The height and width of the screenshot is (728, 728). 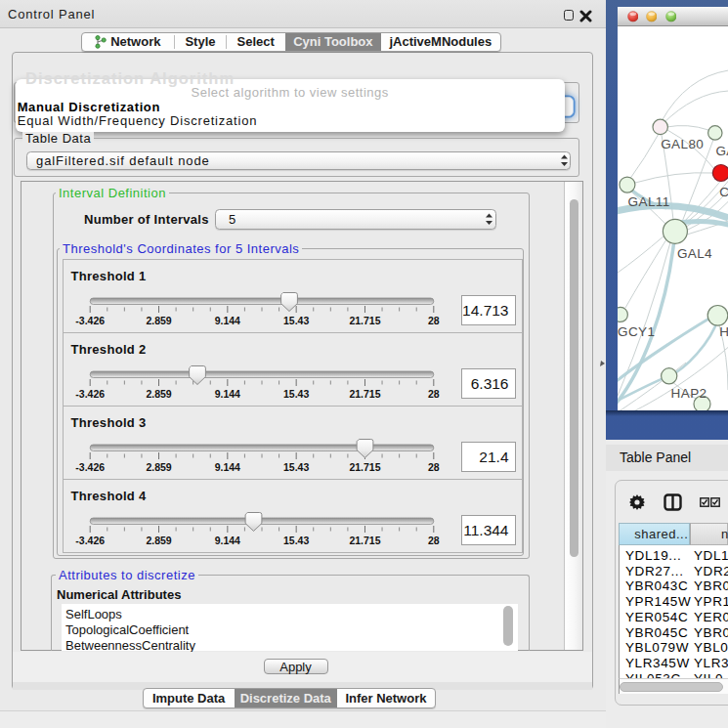 I want to click on svg-text: GAL80, so click(x=682, y=145).